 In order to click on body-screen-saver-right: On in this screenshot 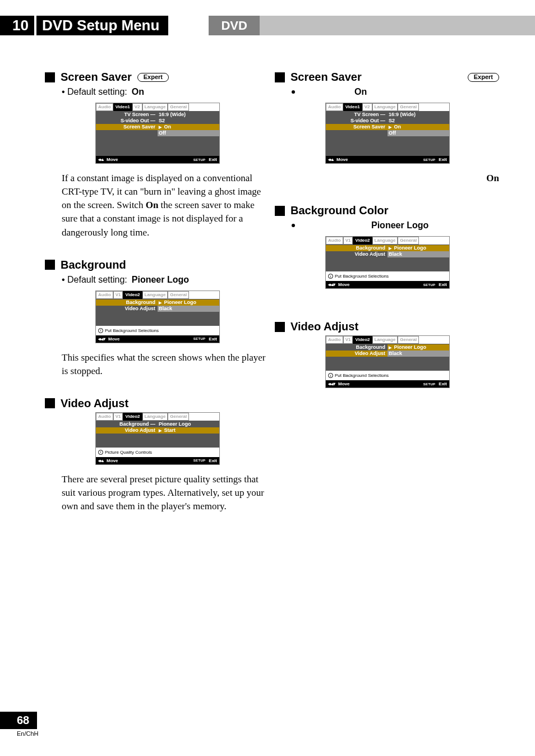, I will do `click(395, 178)`.